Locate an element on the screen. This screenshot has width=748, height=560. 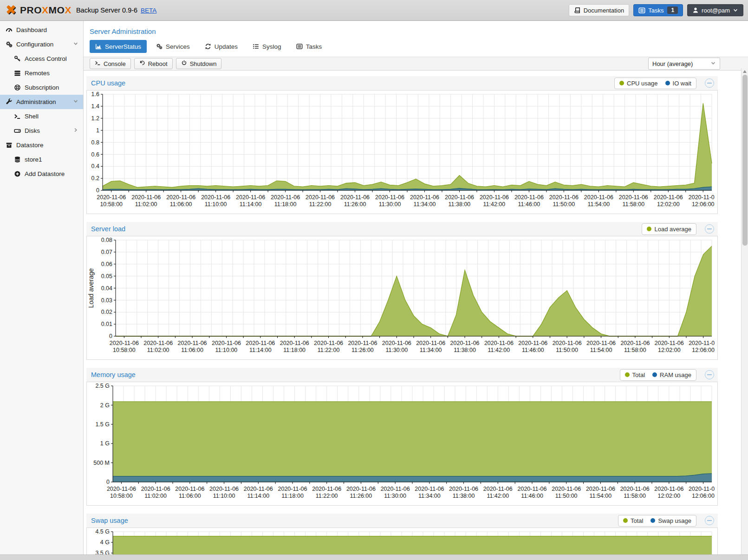
sidebar-item-disks: Disks is located at coordinates (42, 131).